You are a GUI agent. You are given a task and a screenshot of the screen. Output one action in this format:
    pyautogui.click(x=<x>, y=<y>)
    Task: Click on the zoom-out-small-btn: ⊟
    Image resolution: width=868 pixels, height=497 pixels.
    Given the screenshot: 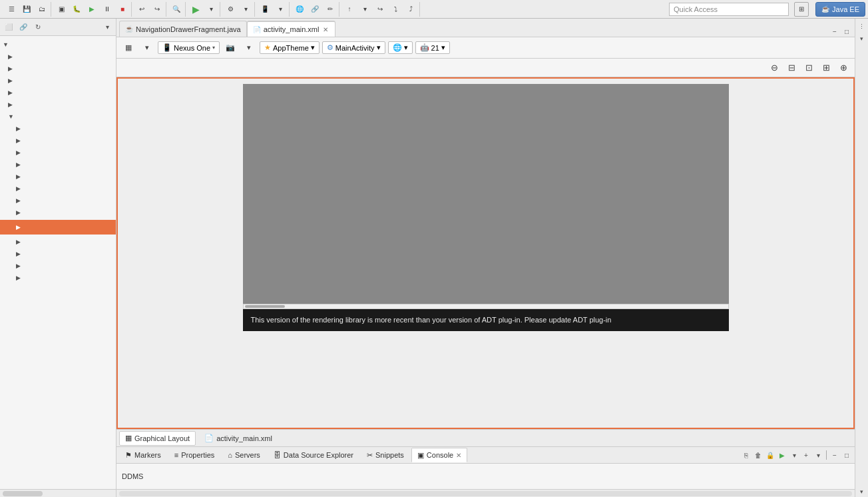 What is the action you would take?
    pyautogui.click(x=791, y=68)
    